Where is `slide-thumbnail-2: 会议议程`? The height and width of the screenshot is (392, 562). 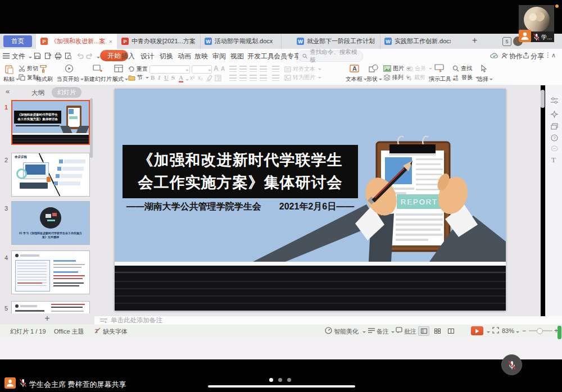 slide-thumbnail-2: 会议议程 is located at coordinates (51, 175).